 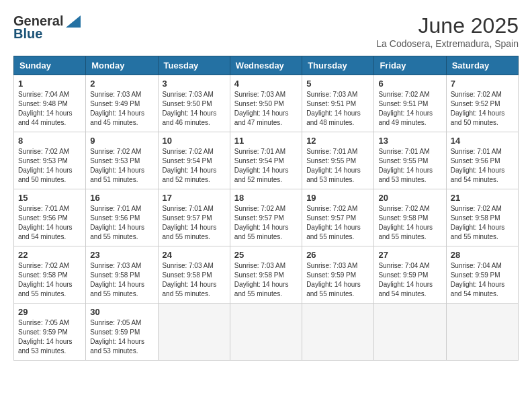 I want to click on day-cell-24: 24Sunrise: 7:03 AMSunset: 9:58 PMDayligh…, so click(x=193, y=275).